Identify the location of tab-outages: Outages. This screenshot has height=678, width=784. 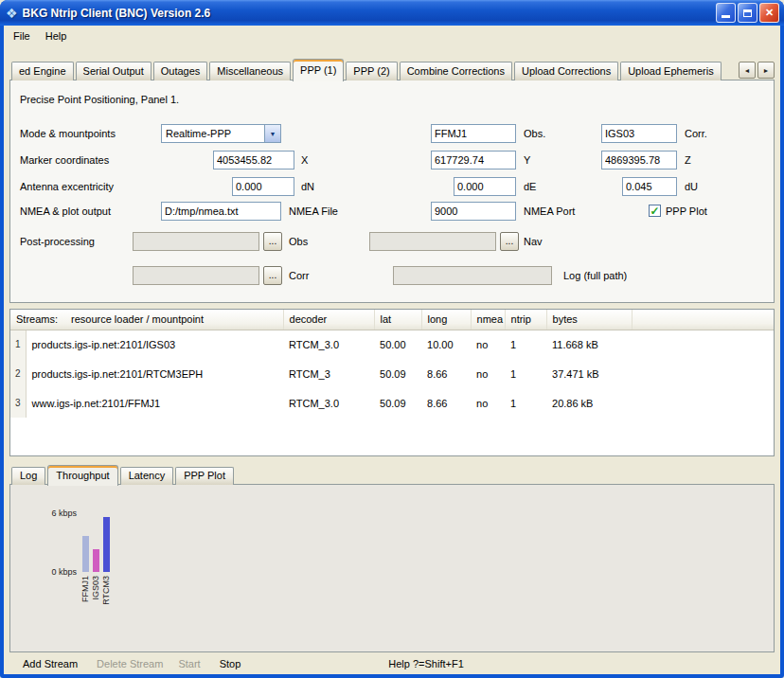
(181, 71).